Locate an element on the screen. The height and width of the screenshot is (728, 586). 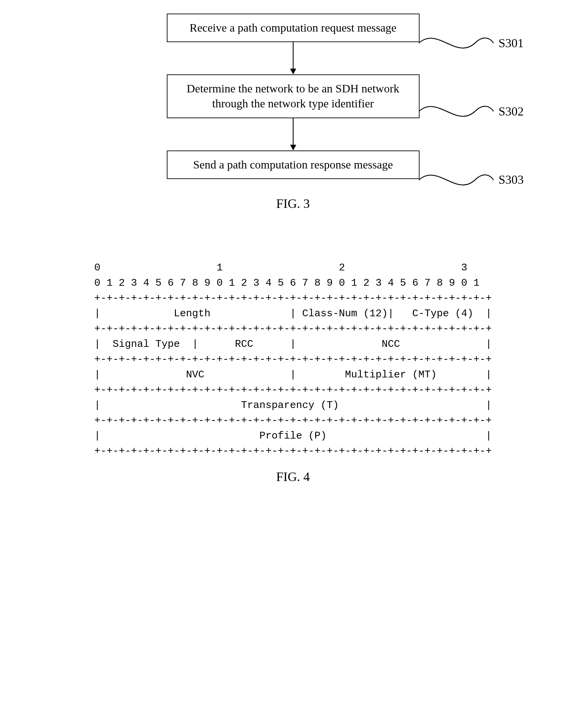
row-5: | Profile (P) | is located at coordinates (293, 436).